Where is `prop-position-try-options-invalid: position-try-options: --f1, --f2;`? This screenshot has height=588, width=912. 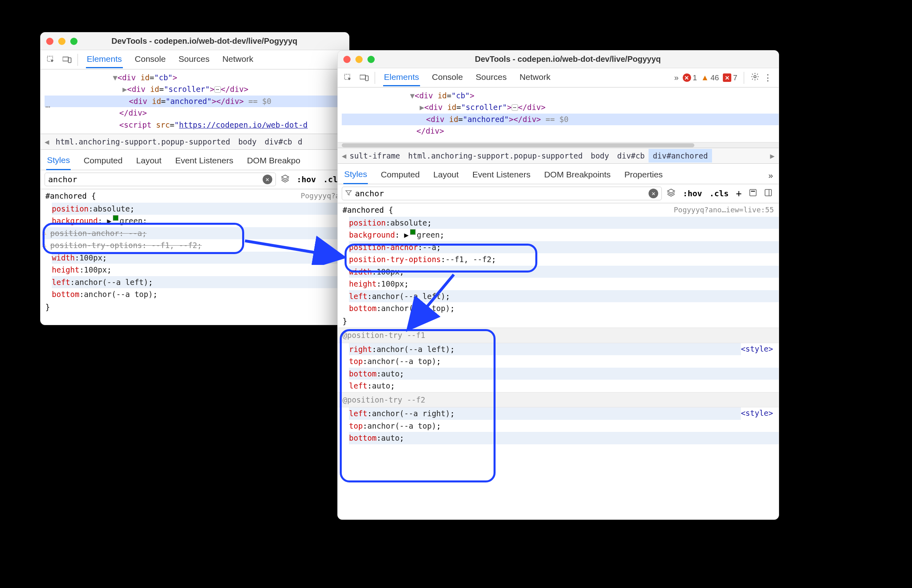 prop-position-try-options-invalid: position-try-options: --f1, --f2; is located at coordinates (126, 246).